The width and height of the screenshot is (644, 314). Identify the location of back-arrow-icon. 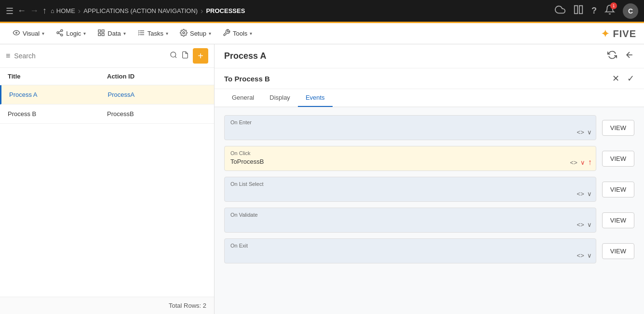
(630, 56).